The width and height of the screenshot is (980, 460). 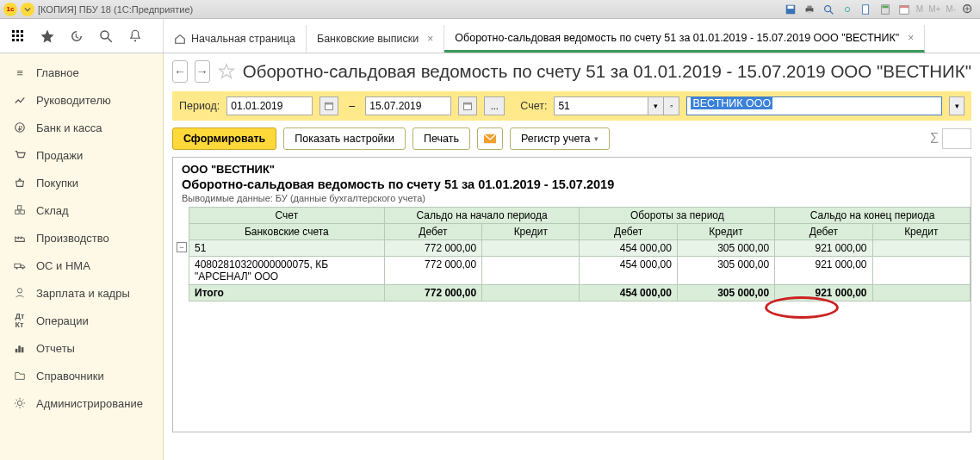 What do you see at coordinates (135, 36) in the screenshot?
I see `bell-icon` at bounding box center [135, 36].